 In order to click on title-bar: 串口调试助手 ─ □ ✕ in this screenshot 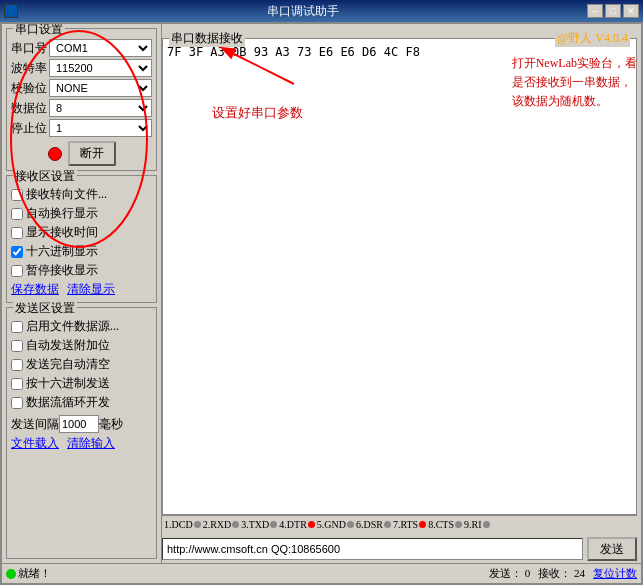, I will do `click(322, 11)`.